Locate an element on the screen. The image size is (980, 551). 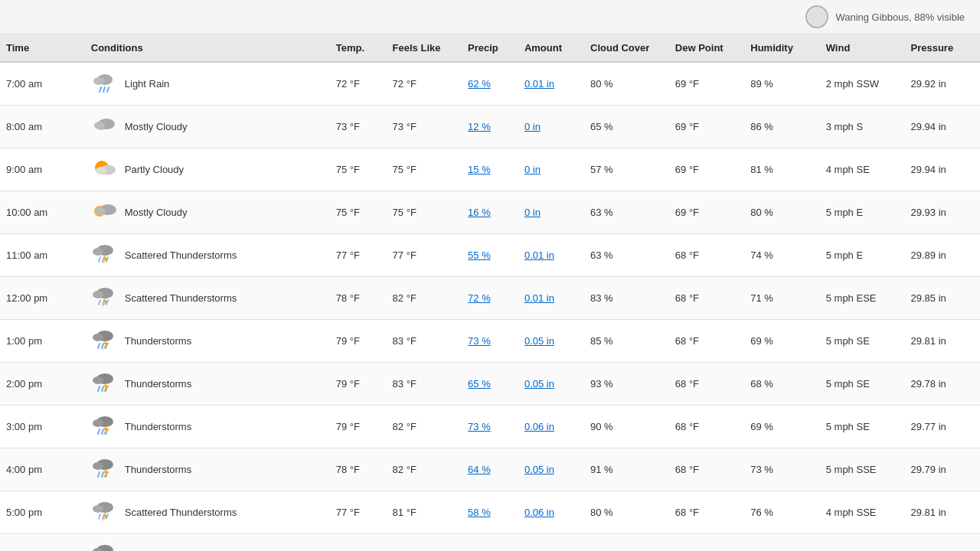
header-cloud: Cloud Cover is located at coordinates (626, 48).